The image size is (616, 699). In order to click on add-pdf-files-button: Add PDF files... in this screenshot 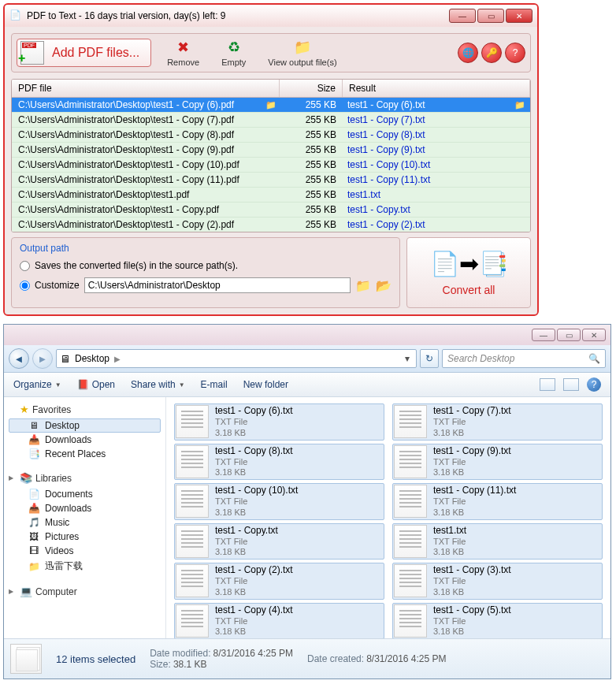, I will do `click(83, 53)`.